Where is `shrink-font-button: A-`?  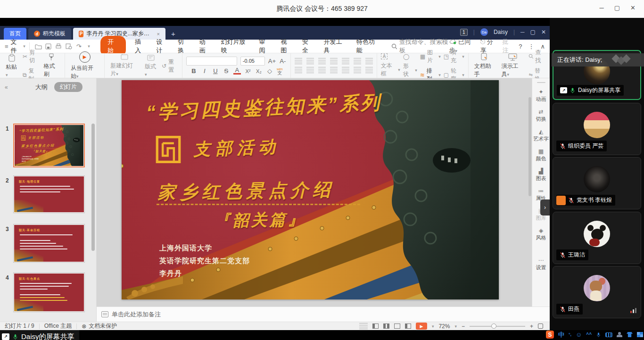
shrink-font-button: A- is located at coordinates (283, 61).